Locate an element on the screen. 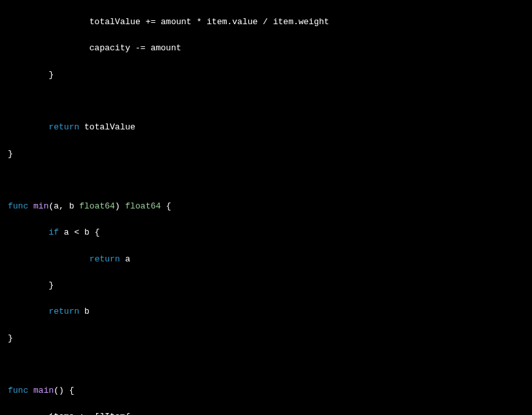 This screenshot has height=415, width=532. code-line: if a < b { is located at coordinates (266, 233).